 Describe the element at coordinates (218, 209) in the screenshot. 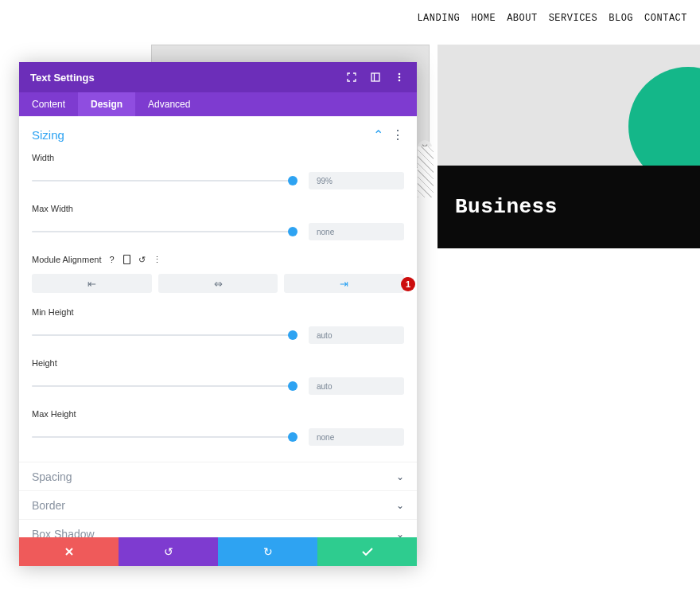

I see `max-width-label: Max Width` at that location.